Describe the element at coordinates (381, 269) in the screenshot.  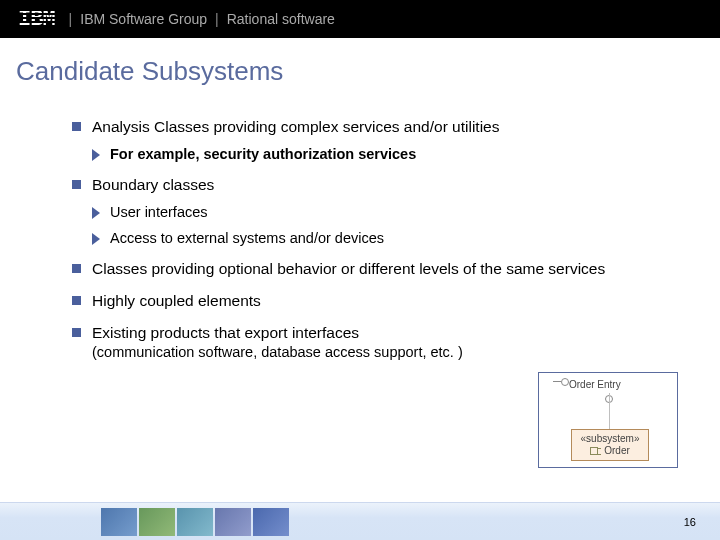
I see `bullet-level1: Classes providing optional behavior or d…` at that location.